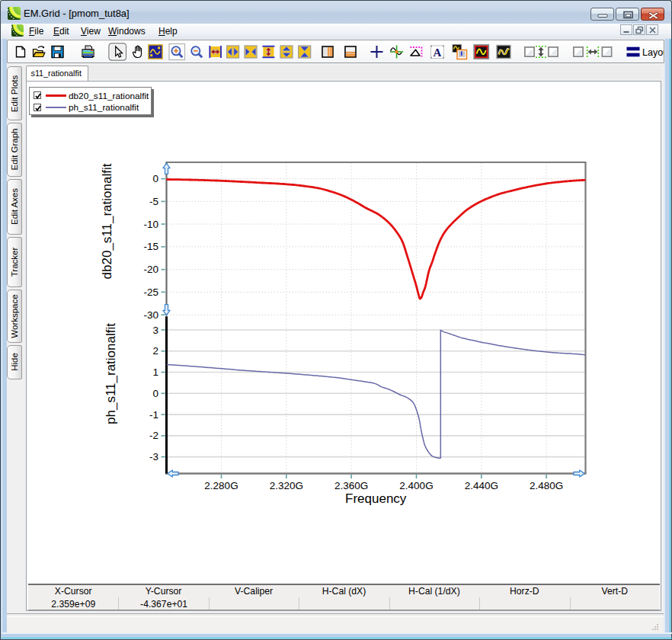  What do you see at coordinates (153, 414) in the screenshot?
I see `svg-text: -1` at bounding box center [153, 414].